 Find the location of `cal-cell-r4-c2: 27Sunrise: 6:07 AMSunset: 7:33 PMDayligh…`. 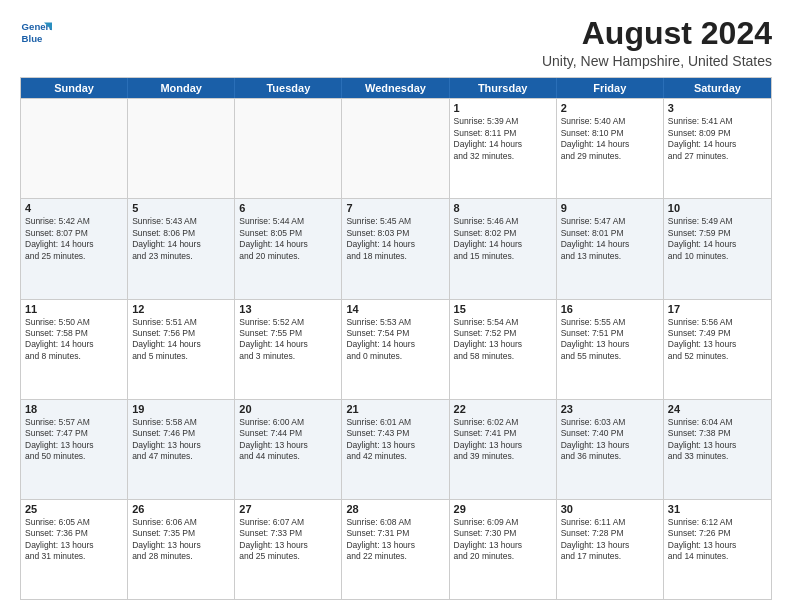

cal-cell-r4-c2: 27Sunrise: 6:07 AMSunset: 7:33 PMDayligh… is located at coordinates (288, 550).